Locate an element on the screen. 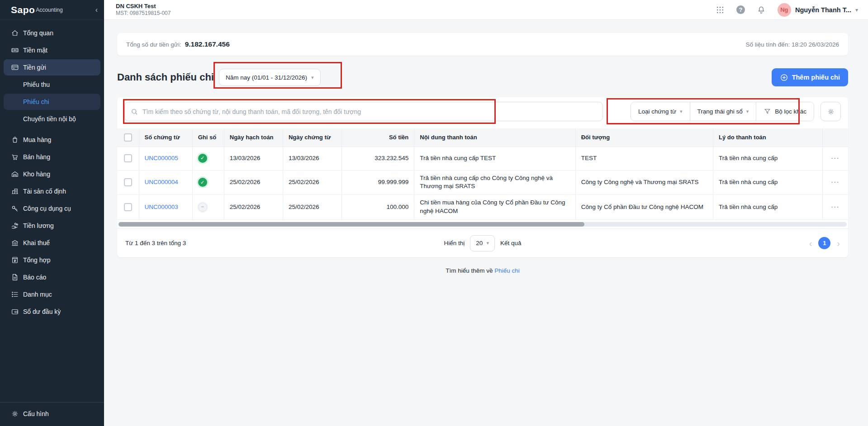  title-row: Danh sách phiếu chi Năm nay (01/01 - 31/… is located at coordinates (483, 77).